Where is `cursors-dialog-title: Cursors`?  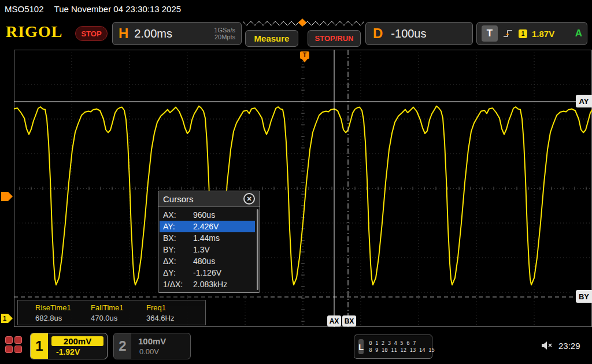
cursors-dialog-title: Cursors is located at coordinates (178, 199).